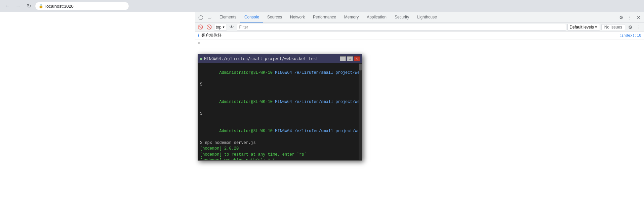 This screenshot has height=218, width=644. What do you see at coordinates (41, 6) in the screenshot?
I see `lock-icon: 🔒` at bounding box center [41, 6].